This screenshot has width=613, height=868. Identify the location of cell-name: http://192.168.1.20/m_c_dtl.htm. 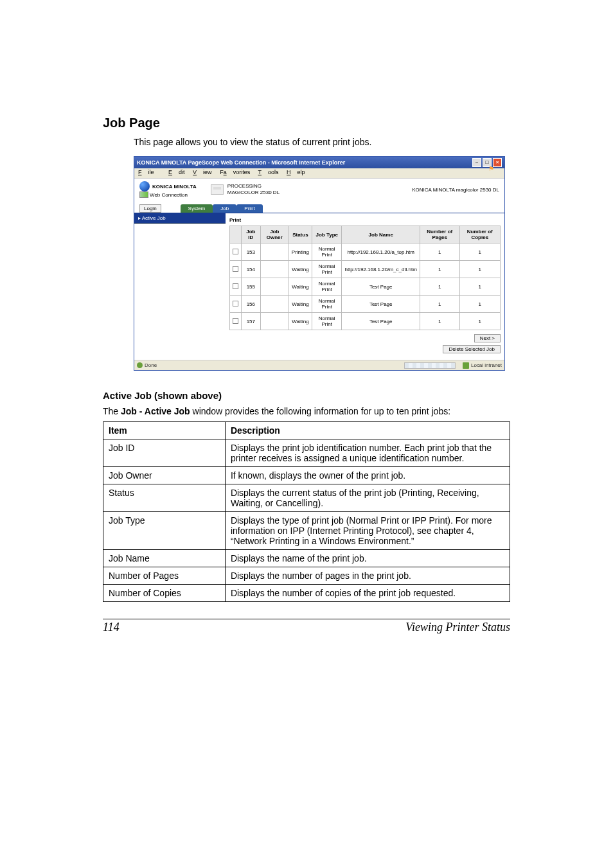
(381, 270).